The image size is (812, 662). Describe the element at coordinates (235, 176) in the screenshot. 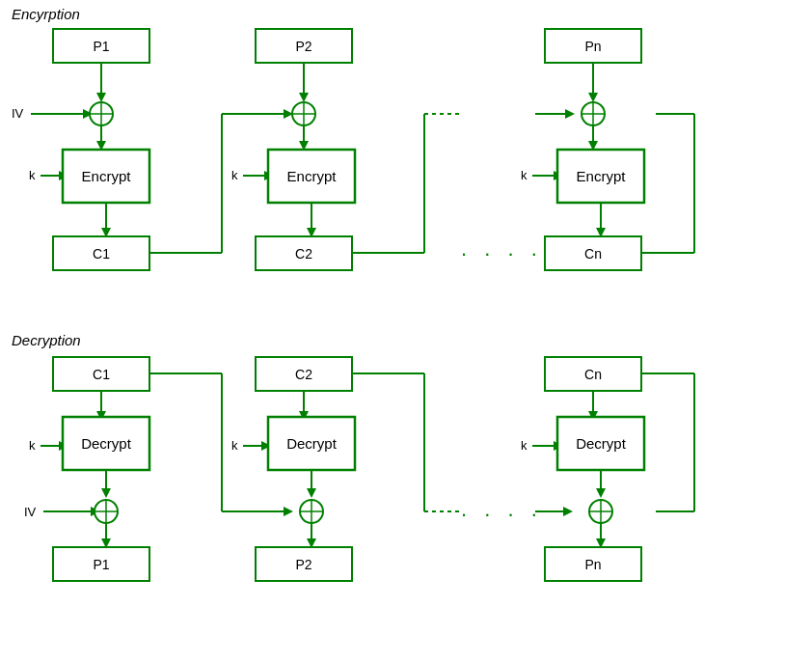

I see `enc2-k-label: k` at that location.